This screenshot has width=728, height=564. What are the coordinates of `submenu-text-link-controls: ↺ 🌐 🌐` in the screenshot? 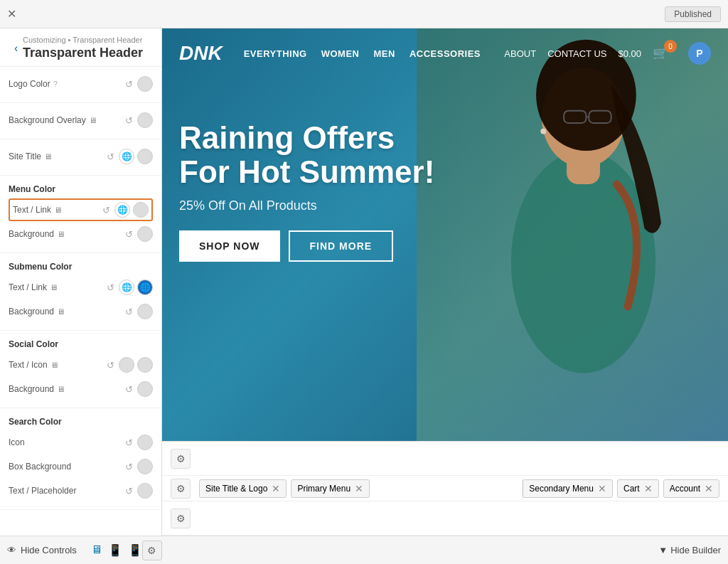 It's located at (129, 287).